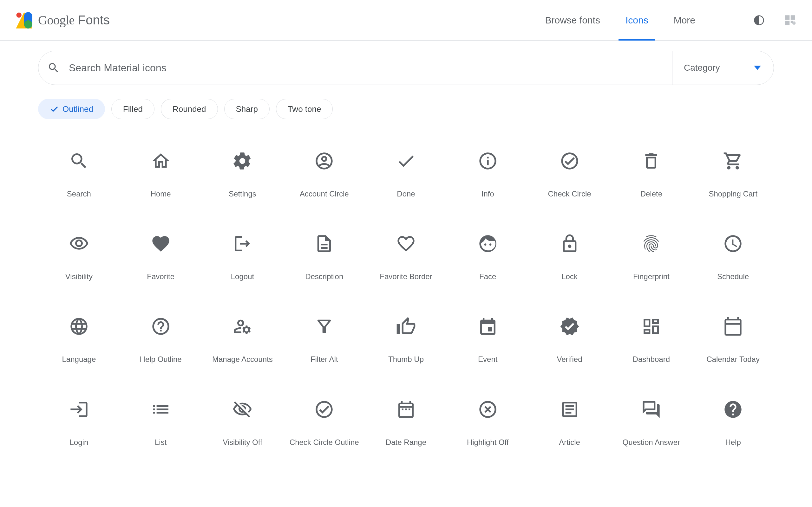 The height and width of the screenshot is (507, 812). What do you see at coordinates (733, 327) in the screenshot?
I see `calendar_today-icon` at bounding box center [733, 327].